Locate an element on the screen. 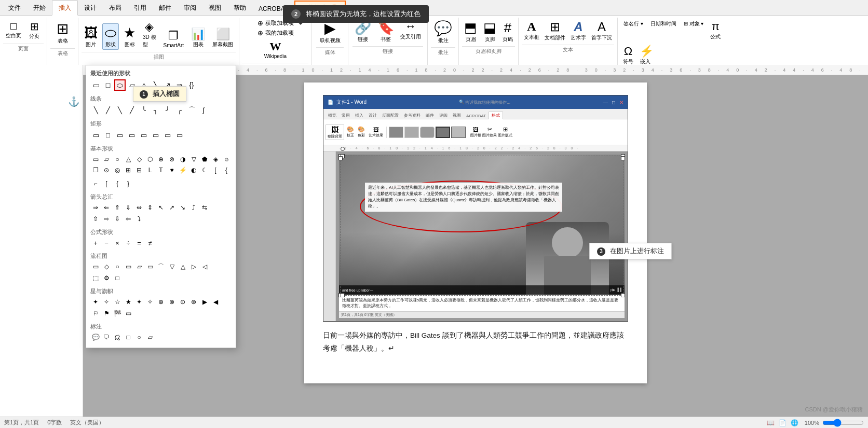 The height and width of the screenshot is (428, 868). btn-picture: 🖼 图片 is located at coordinates (91, 36).